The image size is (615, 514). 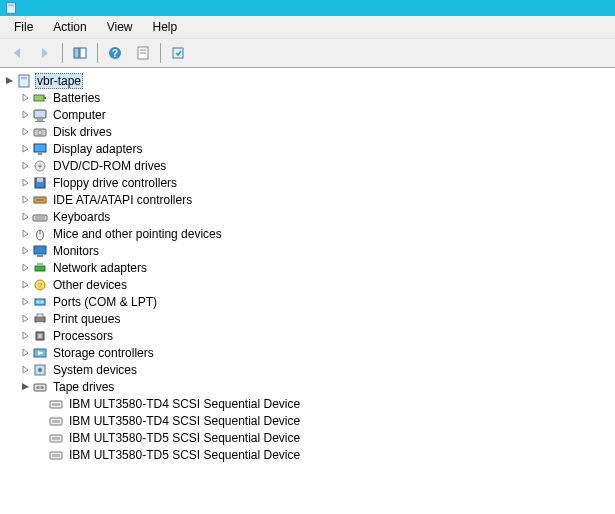 What do you see at coordinates (82, 217) in the screenshot?
I see `category-label: Keyboards` at bounding box center [82, 217].